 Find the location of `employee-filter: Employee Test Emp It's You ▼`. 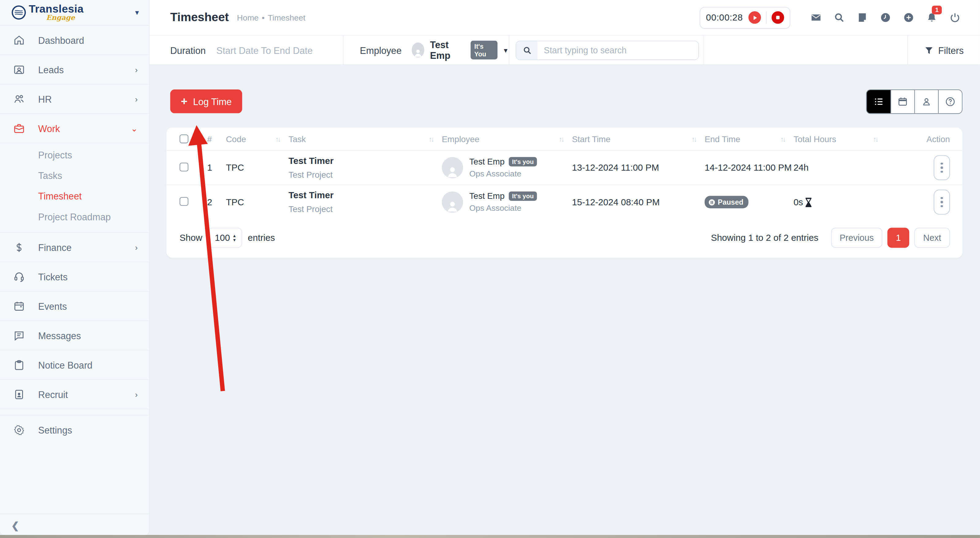

employee-filter: Employee Test Emp It's You ▼ is located at coordinates (426, 50).